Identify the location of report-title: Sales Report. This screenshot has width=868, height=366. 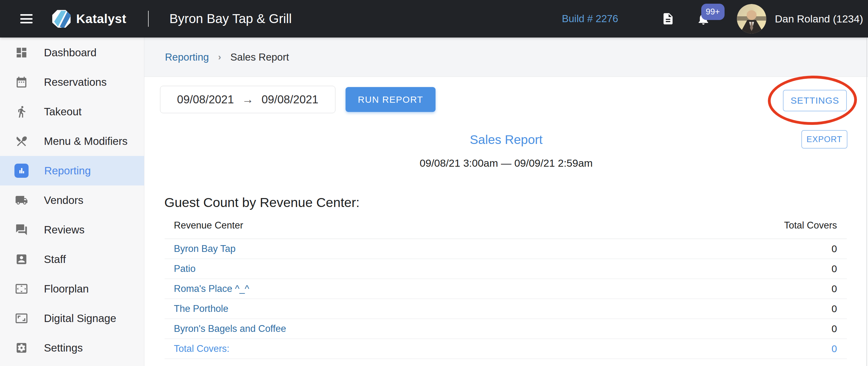
(506, 140).